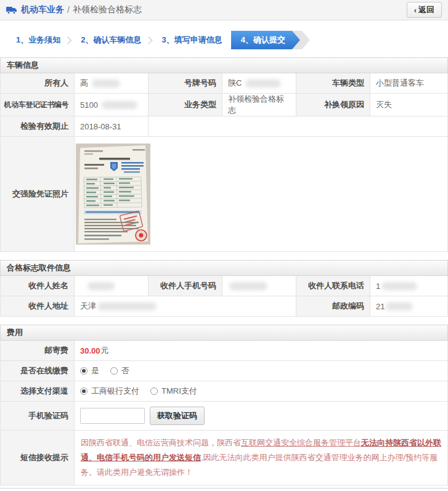 This screenshot has height=491, width=448. Describe the element at coordinates (333, 84) in the screenshot. I see `vehicle-type-label: 车辆类型` at that location.